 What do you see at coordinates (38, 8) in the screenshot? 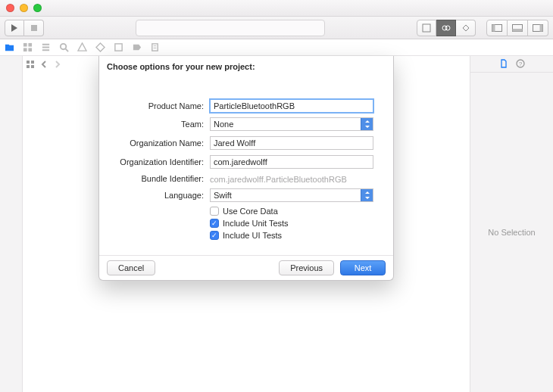
I see `zoom-window-button` at bounding box center [38, 8].